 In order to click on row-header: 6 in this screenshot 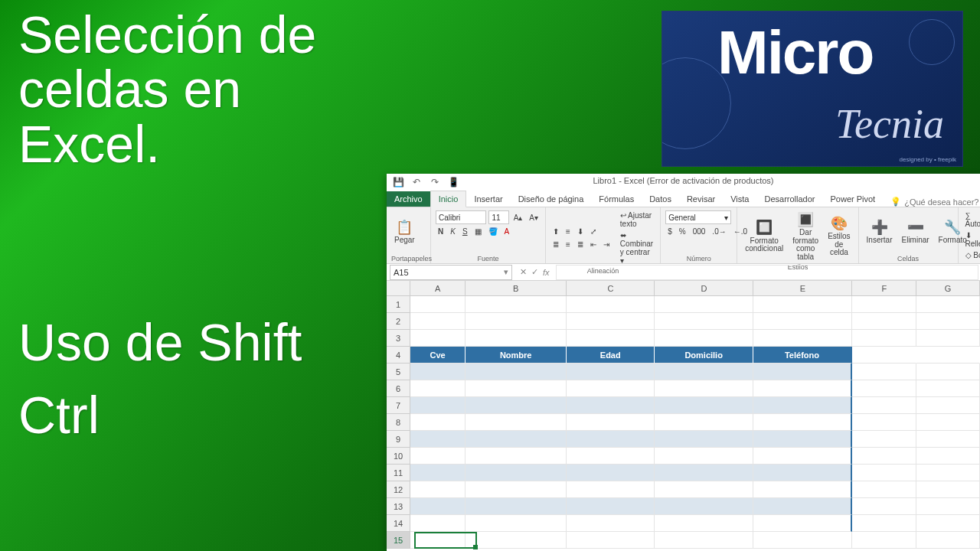, I will do `click(398, 389)`.